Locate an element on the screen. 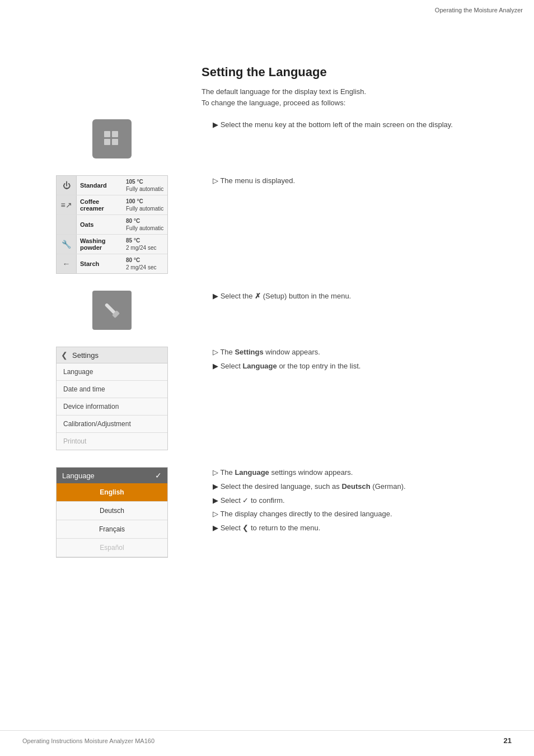 This screenshot has height=756, width=534. oats-icon is located at coordinates (67, 225).